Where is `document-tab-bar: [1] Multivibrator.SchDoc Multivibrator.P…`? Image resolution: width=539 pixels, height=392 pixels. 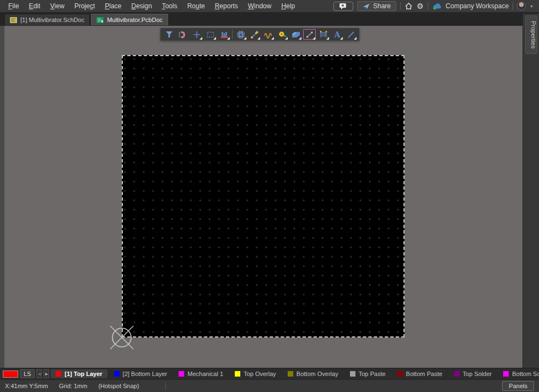
document-tab-bar: [1] Multivibrator.SchDoc Multivibrator.P… is located at coordinates (270, 19).